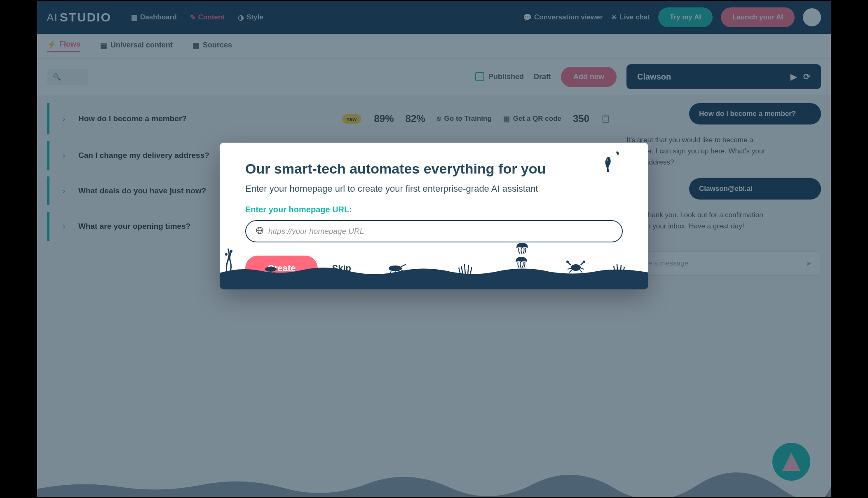 This screenshot has height=498, width=868. What do you see at coordinates (434, 189) in the screenshot?
I see `modal-subtitle: Enter your homepage url to create your f…` at bounding box center [434, 189].